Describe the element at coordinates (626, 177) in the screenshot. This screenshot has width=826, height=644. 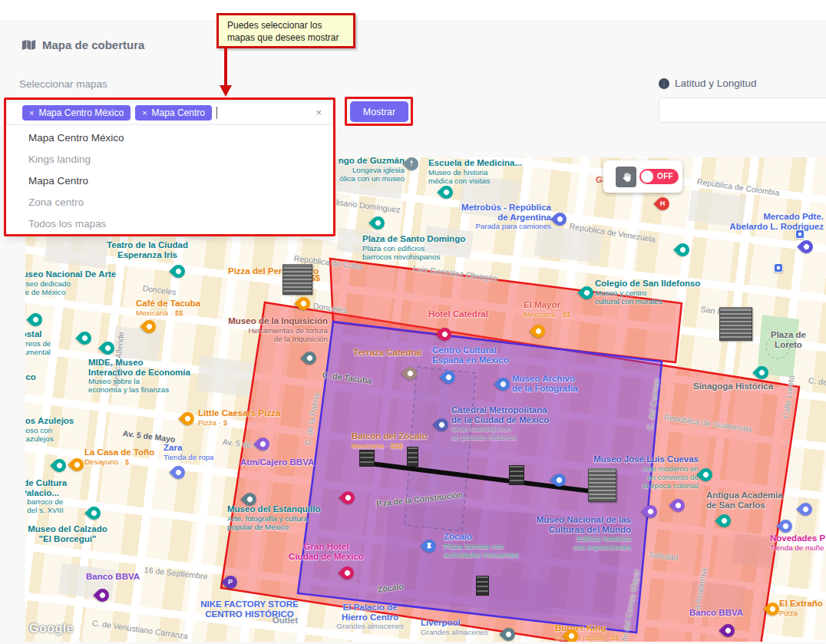
I see `hand-tool-button` at that location.